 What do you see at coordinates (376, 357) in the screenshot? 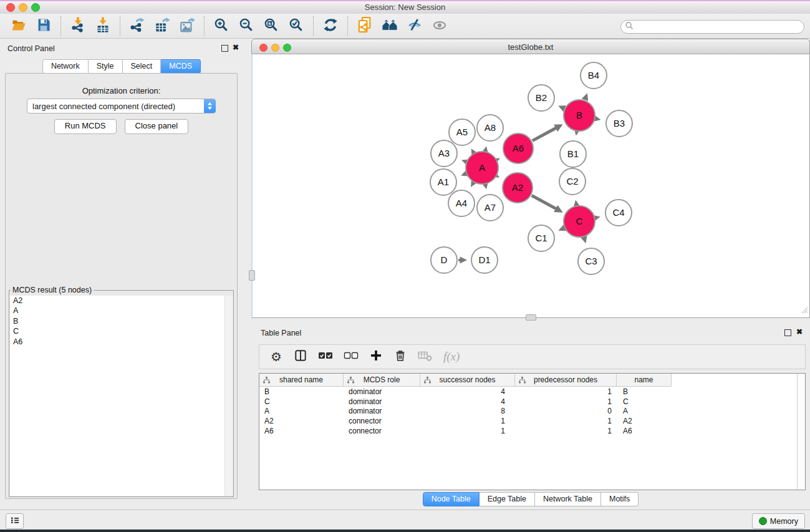
I see `add-row-button` at bounding box center [376, 357].